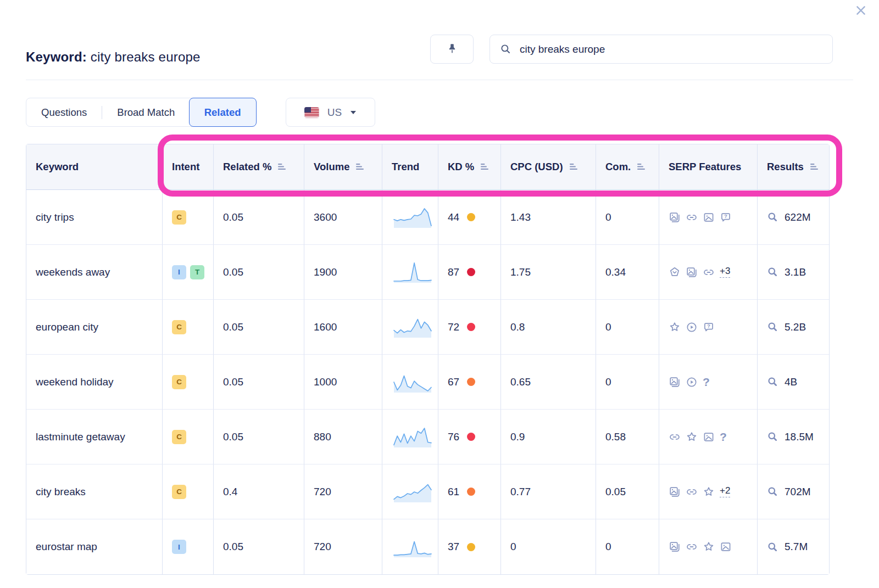 The width and height of the screenshot is (879, 588). Describe the element at coordinates (80, 437) in the screenshot. I see `keyword-link: lastminute getaway` at that location.